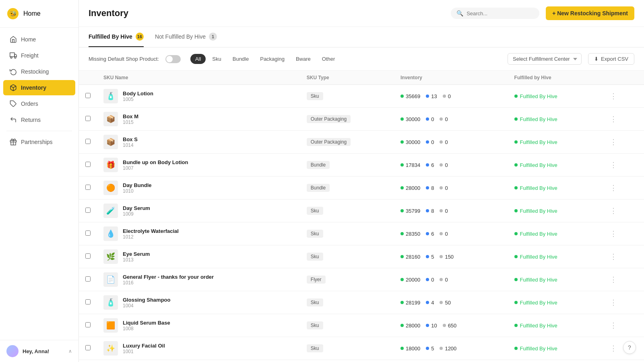 This screenshot has width=644, height=362. What do you see at coordinates (199, 97) in the screenshot?
I see `row-sku-name-cell: 🧴 Body Lotion 1005` at bounding box center [199, 97].